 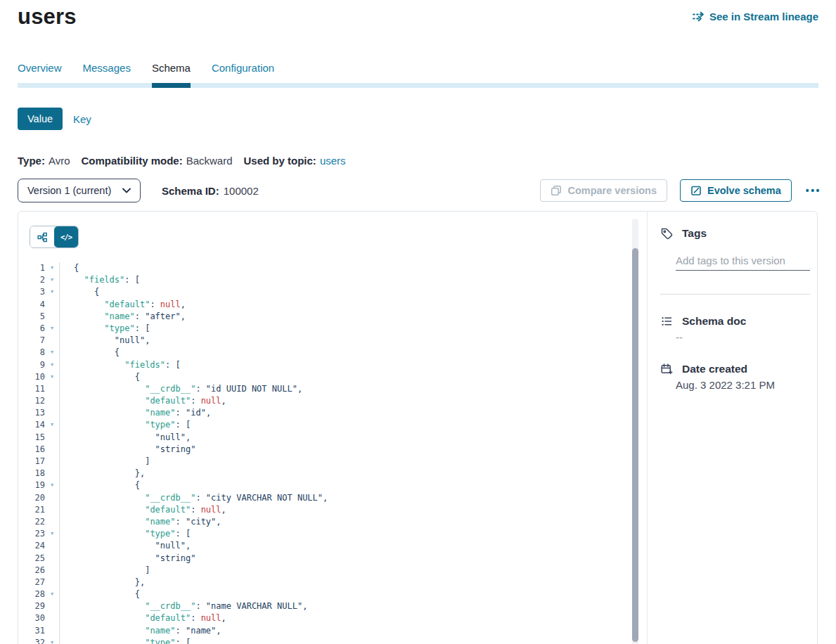 What do you see at coordinates (612, 191) in the screenshot?
I see `compare-versions-label: Compare versions` at bounding box center [612, 191].